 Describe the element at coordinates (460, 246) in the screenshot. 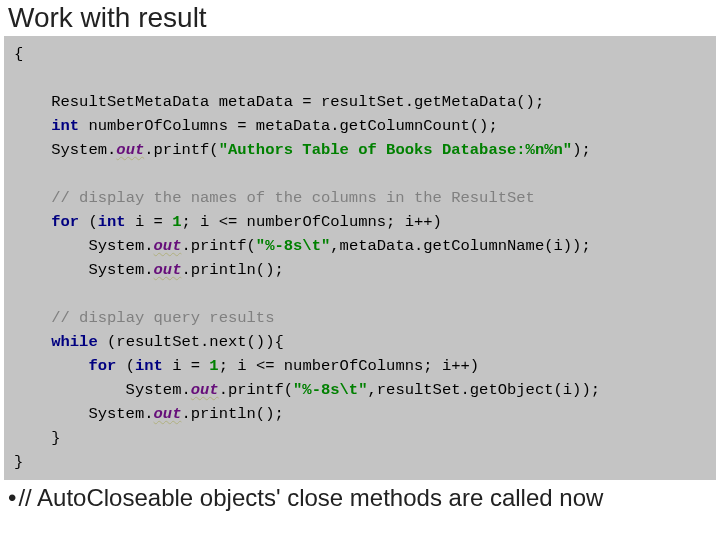

I see `code-text: ,metaData.getColumnName(i));` at that location.